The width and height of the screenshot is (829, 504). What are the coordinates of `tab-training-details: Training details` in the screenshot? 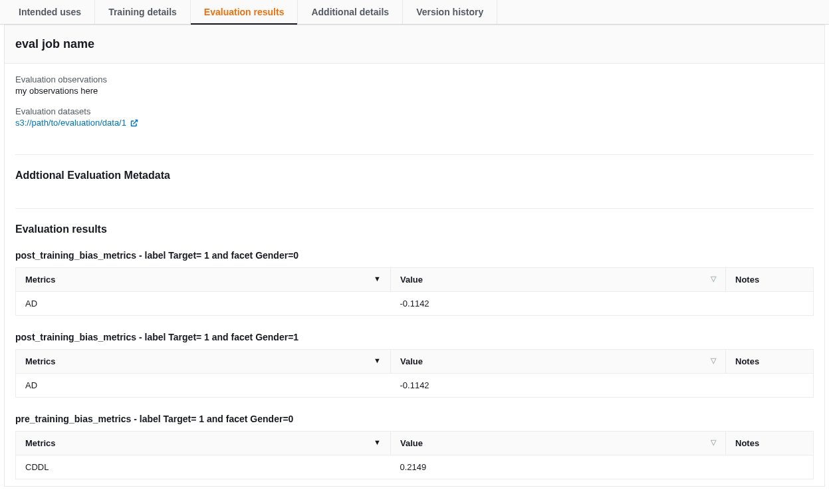 It's located at (143, 12).